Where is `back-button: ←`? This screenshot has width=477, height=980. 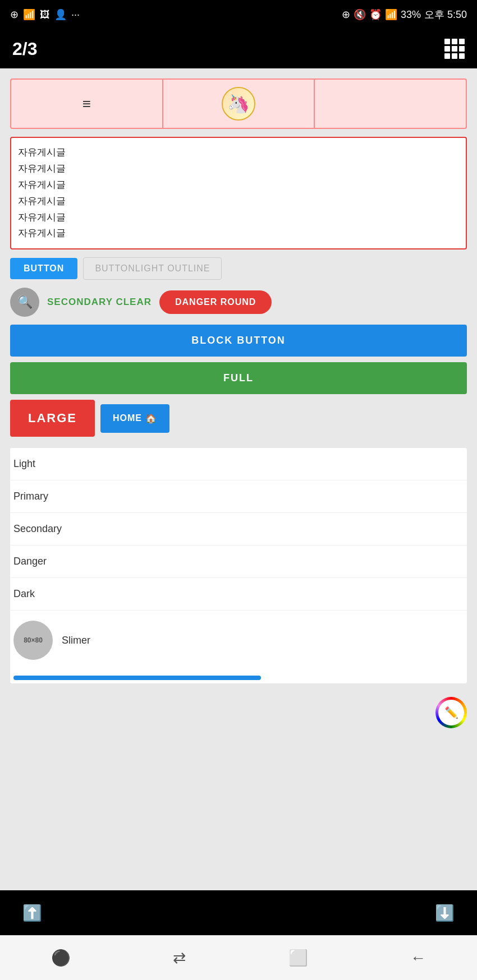
back-button: ← is located at coordinates (418, 958).